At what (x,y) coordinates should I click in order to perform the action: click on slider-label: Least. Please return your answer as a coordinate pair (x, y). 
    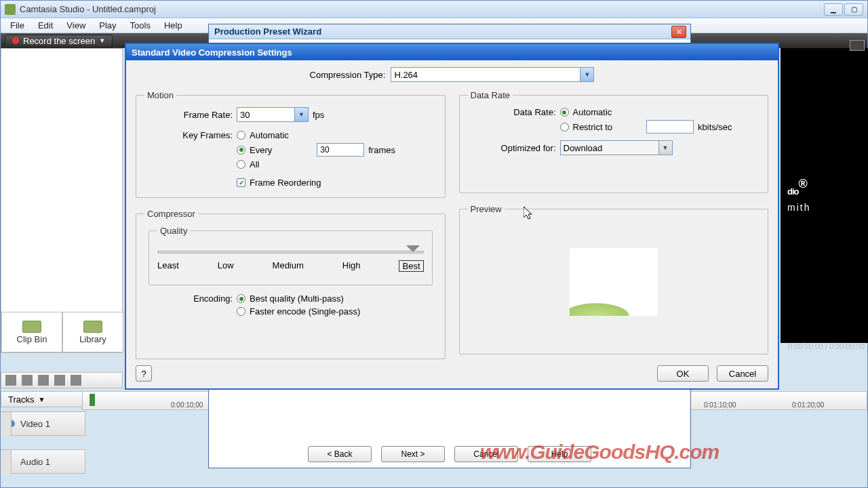
    Looking at the image, I should click on (168, 266).